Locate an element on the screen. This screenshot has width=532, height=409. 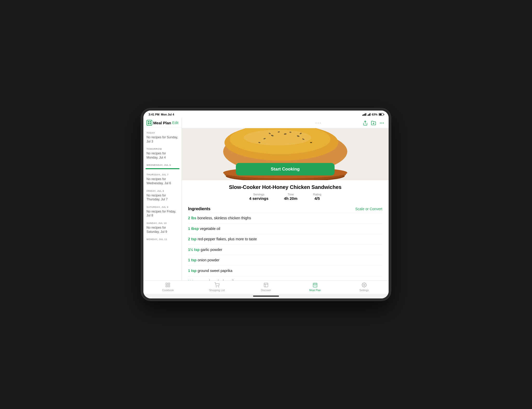
tab-shopping-label: Shopping List is located at coordinates (217, 290).